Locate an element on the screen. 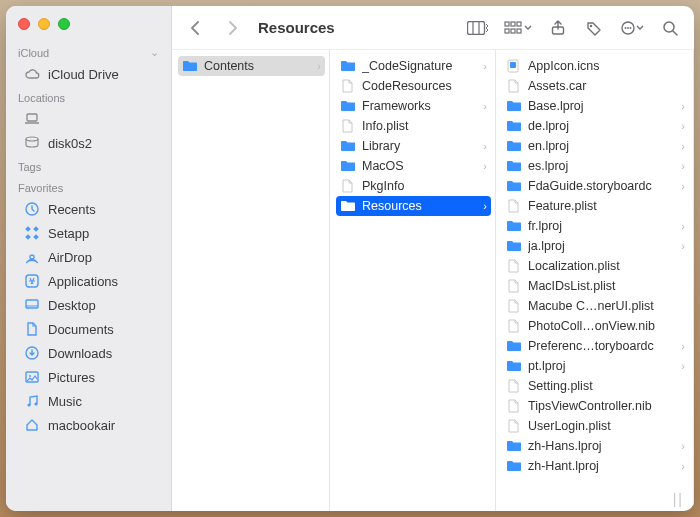 The image size is (700, 517). file-name: zh-Hant.lproj is located at coordinates (602, 466).